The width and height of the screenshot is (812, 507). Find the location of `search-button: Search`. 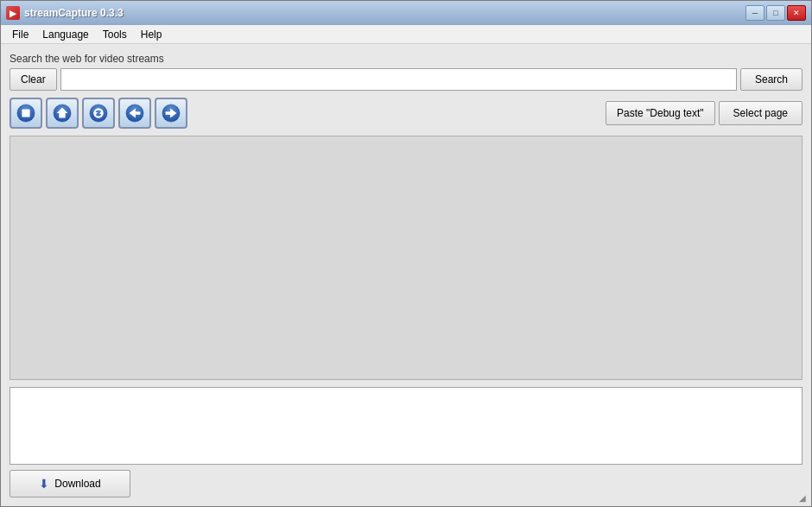

search-button: Search is located at coordinates (771, 79).